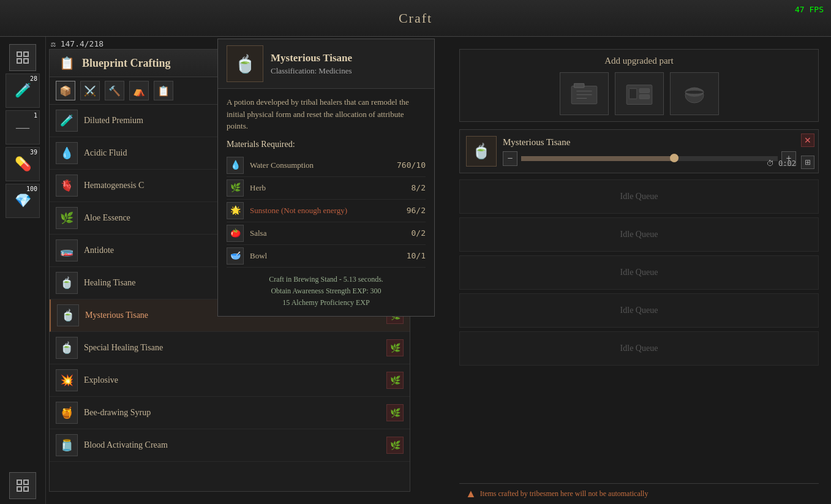 The width and height of the screenshot is (831, 504). I want to click on materials-header: Materials Required:, so click(326, 145).